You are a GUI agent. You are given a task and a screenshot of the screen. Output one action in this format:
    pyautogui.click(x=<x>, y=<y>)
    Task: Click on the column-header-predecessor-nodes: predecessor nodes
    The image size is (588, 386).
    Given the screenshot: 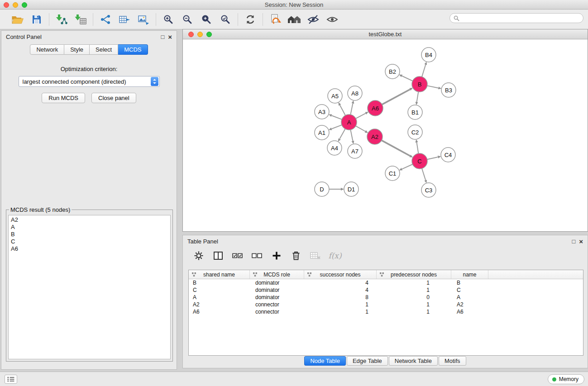 What is the action you would take?
    pyautogui.click(x=414, y=274)
    